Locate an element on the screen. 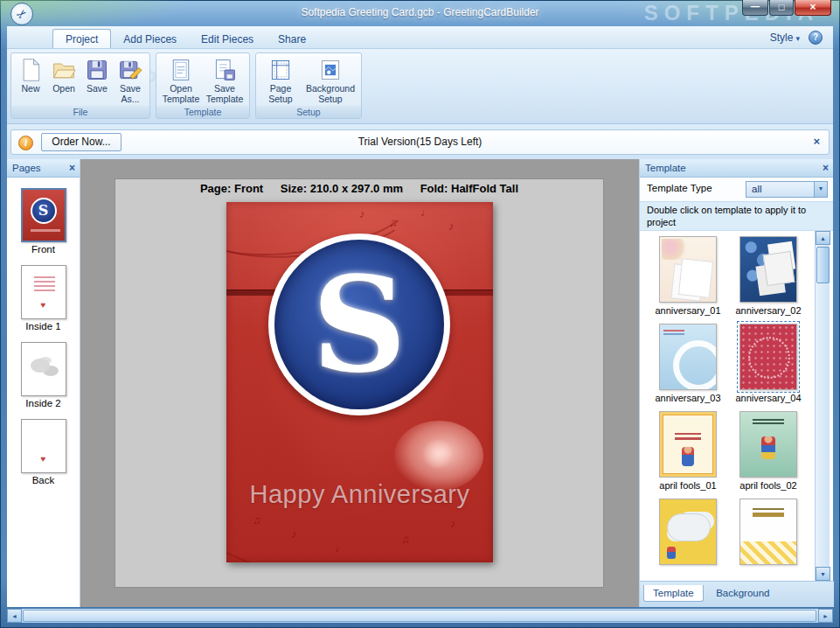 The image size is (840, 628). tab-project: Project is located at coordinates (82, 38).